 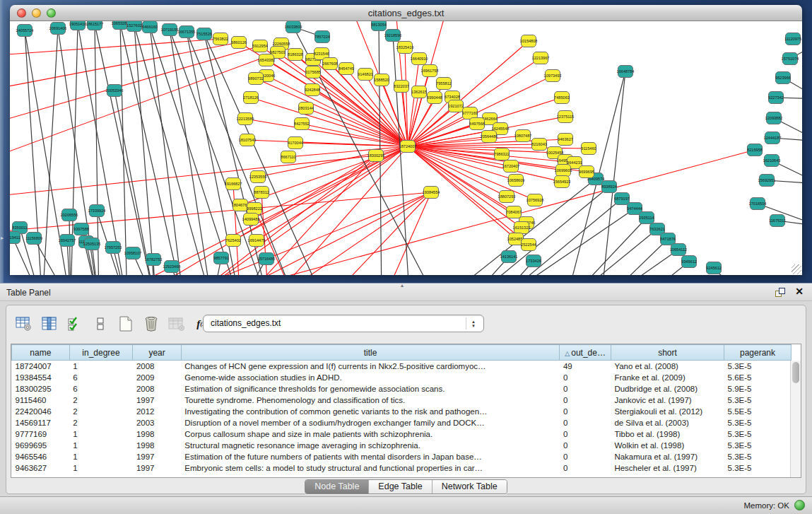 What do you see at coordinates (157, 434) in the screenshot?
I see `table-cell: 1998` at bounding box center [157, 434].